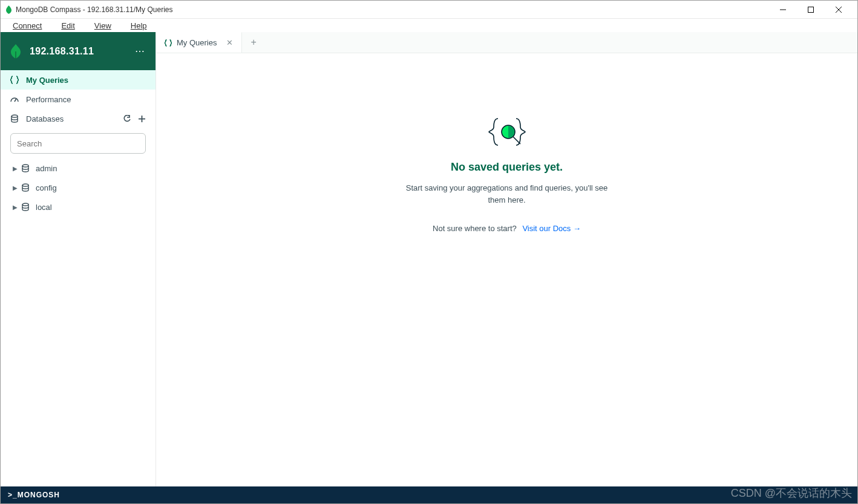 The image size is (858, 504). I want to click on db-name: admin, so click(46, 168).